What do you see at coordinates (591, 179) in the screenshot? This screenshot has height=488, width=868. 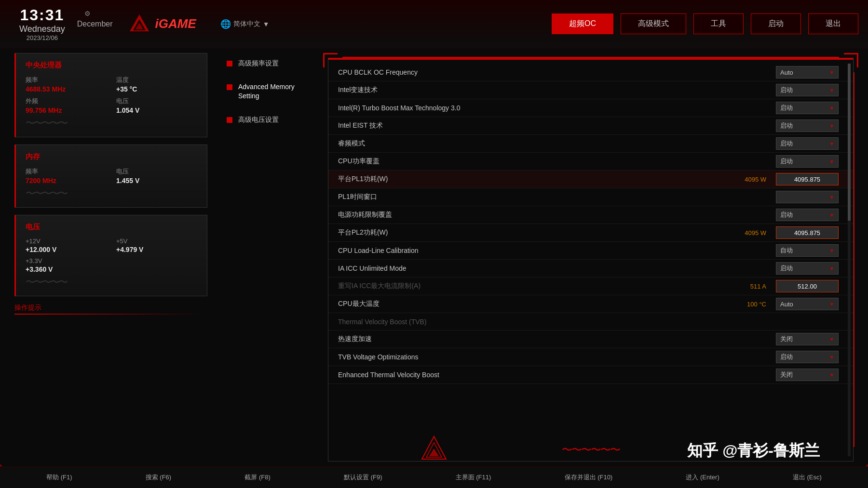 I see `settings-row: 平台PL1功耗(W)4095 W4095.875` at bounding box center [591, 179].